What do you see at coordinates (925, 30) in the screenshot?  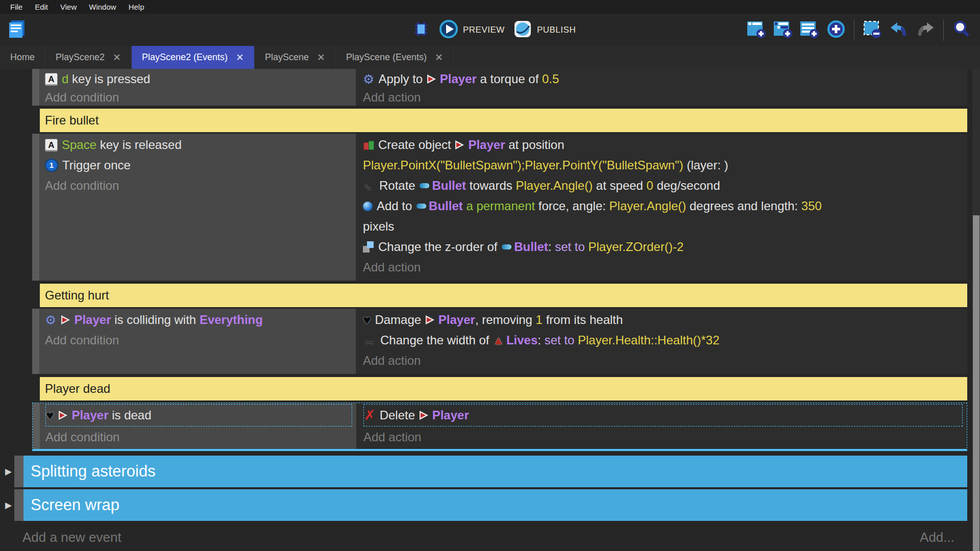 I see `redo-icon` at bounding box center [925, 30].